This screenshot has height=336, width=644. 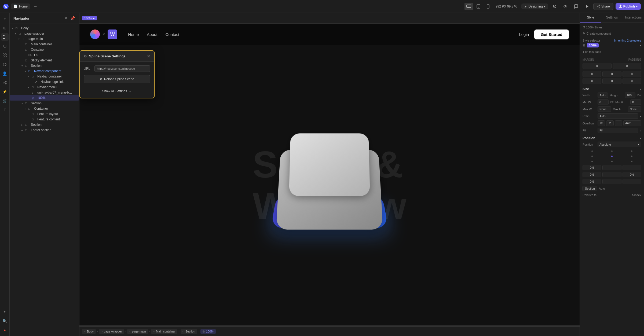 What do you see at coordinates (641, 116) in the screenshot?
I see `ratio-expand-icon: ▾` at bounding box center [641, 116].